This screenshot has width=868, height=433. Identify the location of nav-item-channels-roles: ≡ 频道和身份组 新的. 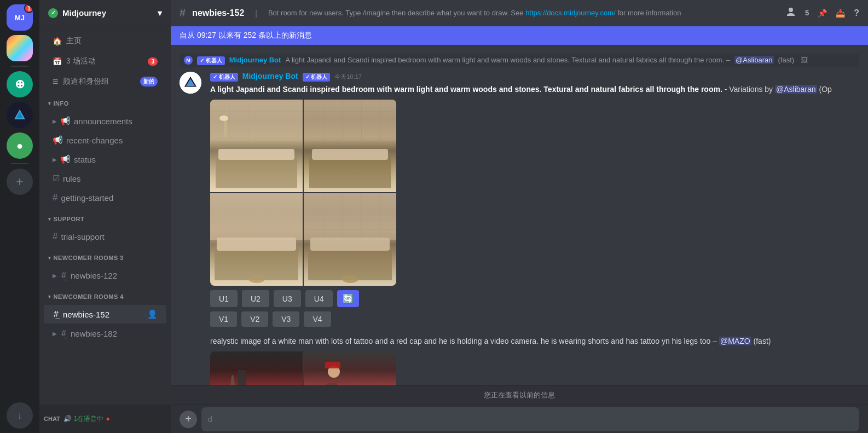
(105, 82).